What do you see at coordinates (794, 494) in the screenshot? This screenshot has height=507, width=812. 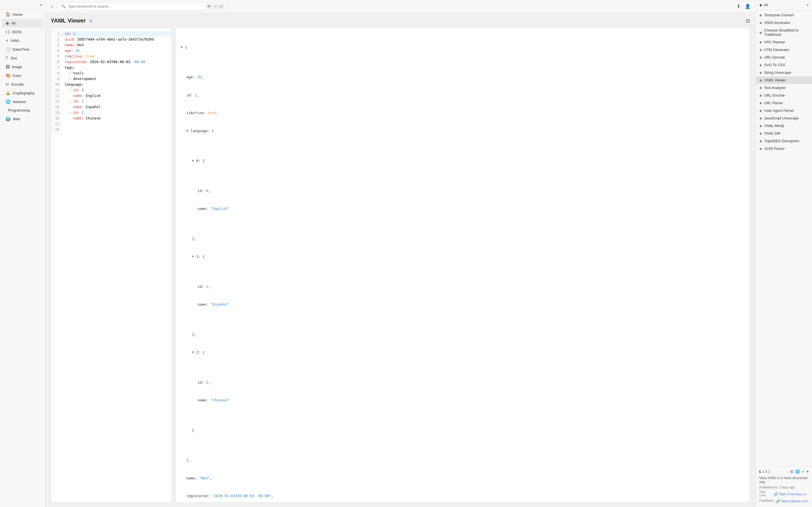 I see `tool-link-url: https://t.he3app.co...` at bounding box center [794, 494].